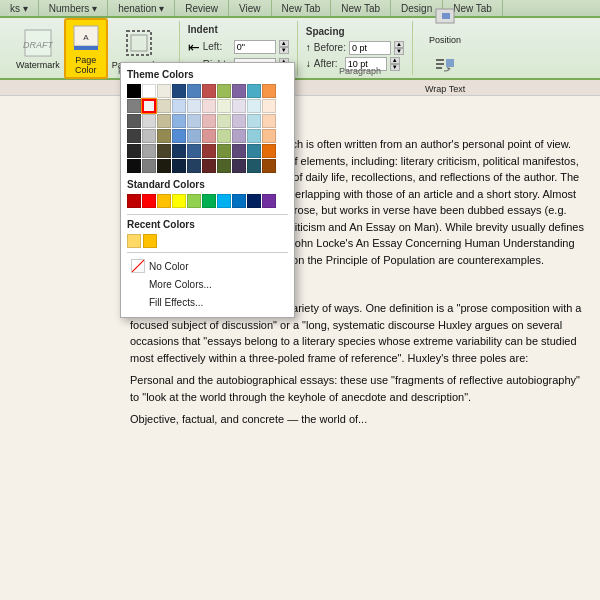 The width and height of the screenshot is (600, 600). Describe the element at coordinates (86, 48) in the screenshot. I see `page-color-button: A PageColor` at that location.